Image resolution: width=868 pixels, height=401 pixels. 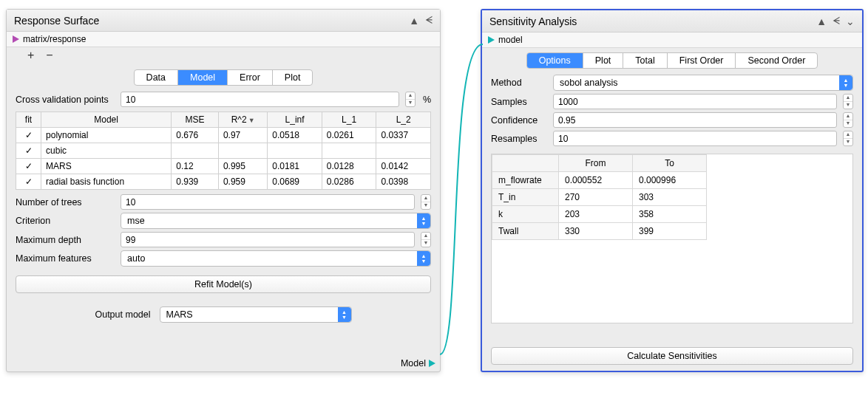 What do you see at coordinates (526, 232) in the screenshot?
I see `param-name: Twall` at bounding box center [526, 232].